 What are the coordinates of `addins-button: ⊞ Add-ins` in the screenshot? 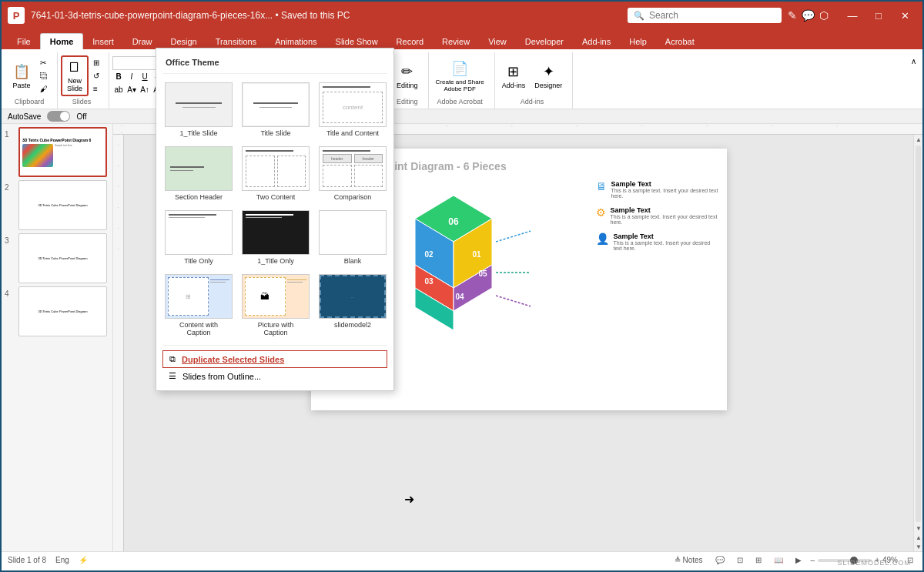 It's located at (514, 76).